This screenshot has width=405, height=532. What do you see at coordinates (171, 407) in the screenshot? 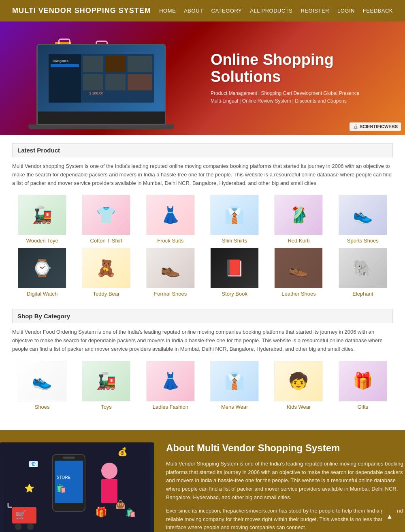
I see `category-label: Ladies Fashion` at bounding box center [171, 407].